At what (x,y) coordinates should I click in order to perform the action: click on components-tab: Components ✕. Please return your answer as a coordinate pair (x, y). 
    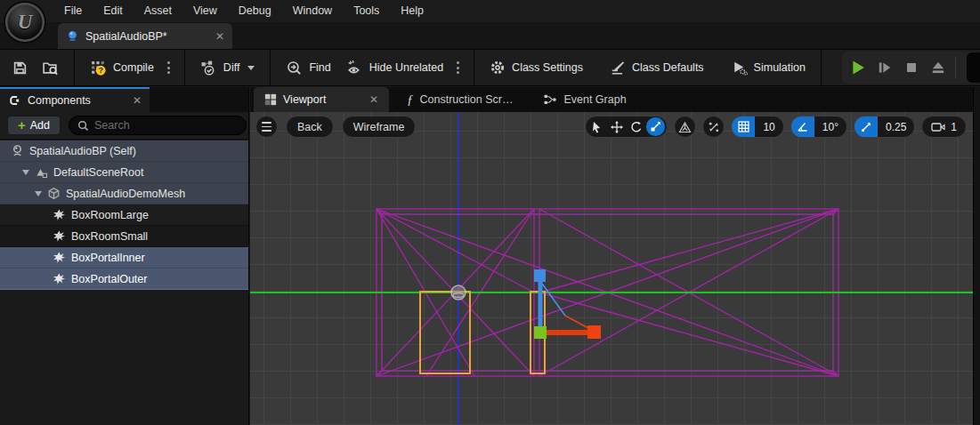
    Looking at the image, I should click on (75, 100).